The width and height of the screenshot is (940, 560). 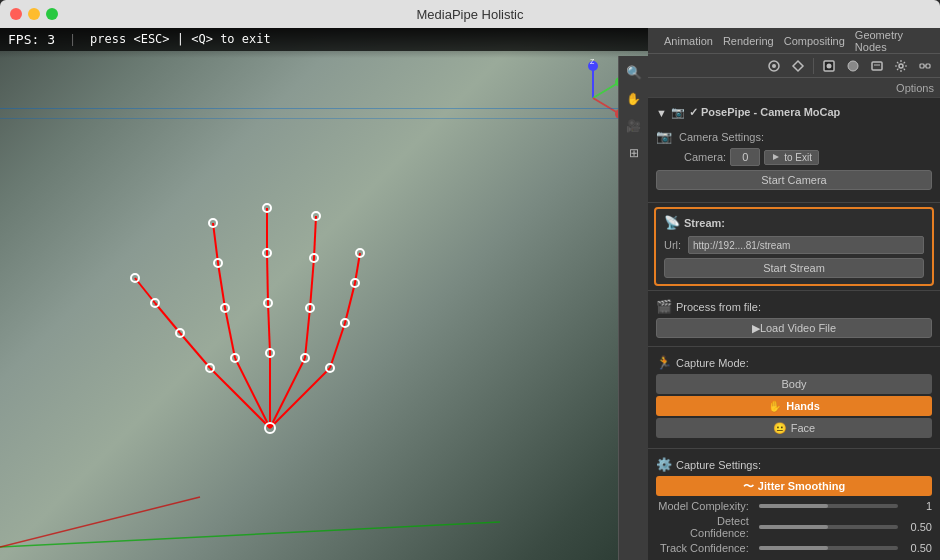 I want to click on stream-icon: 📡, so click(x=672, y=222).